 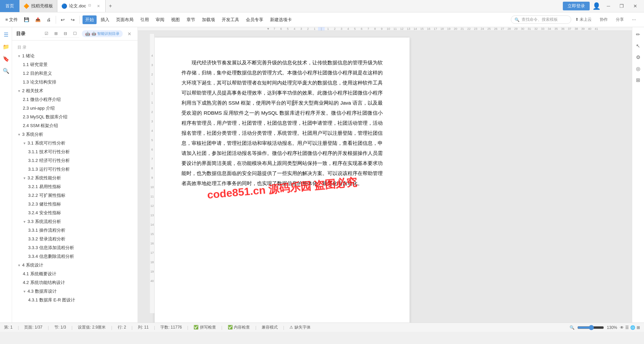 I want to click on toc-item: ▼3.3 系统流程分析, so click(x=75, y=222).